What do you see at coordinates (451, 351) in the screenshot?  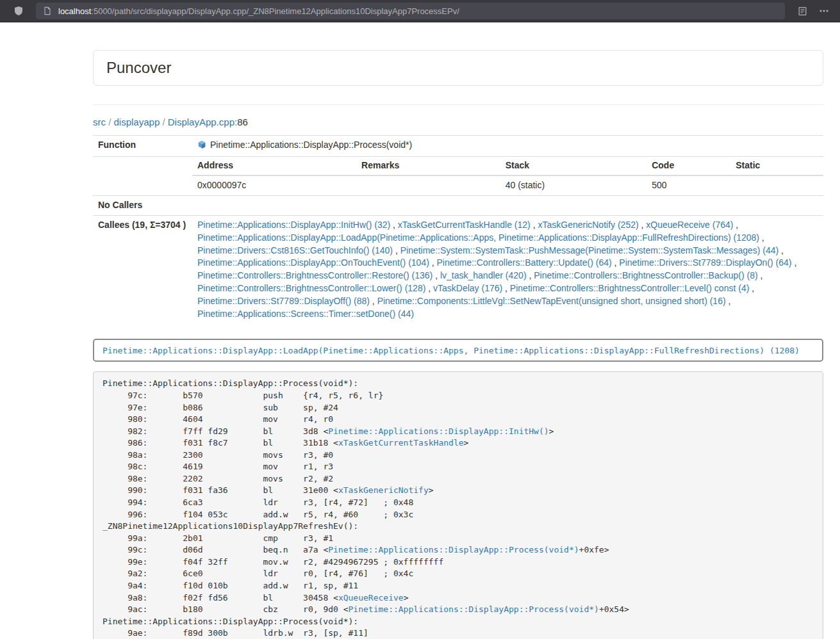 I see `highlighted-symbol-link: Pinetime::Applications::DisplayApp::Load…` at bounding box center [451, 351].